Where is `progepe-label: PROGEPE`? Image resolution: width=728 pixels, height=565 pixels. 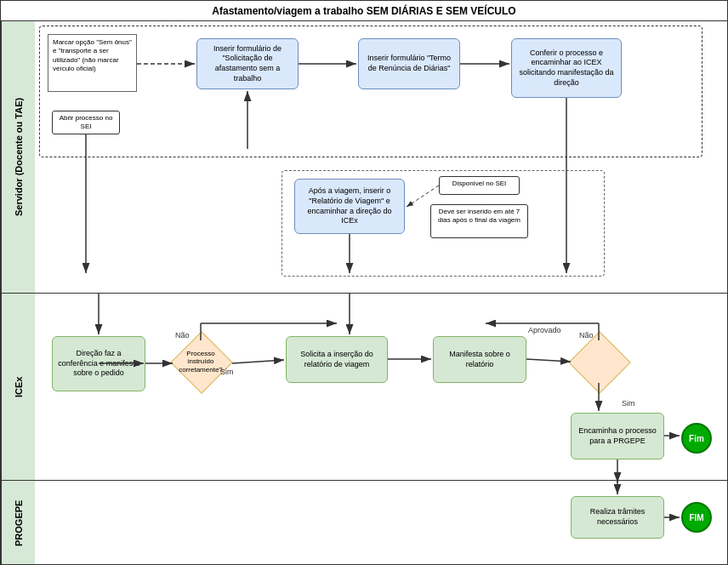
progepe-label: PROGEPE is located at coordinates (18, 522).